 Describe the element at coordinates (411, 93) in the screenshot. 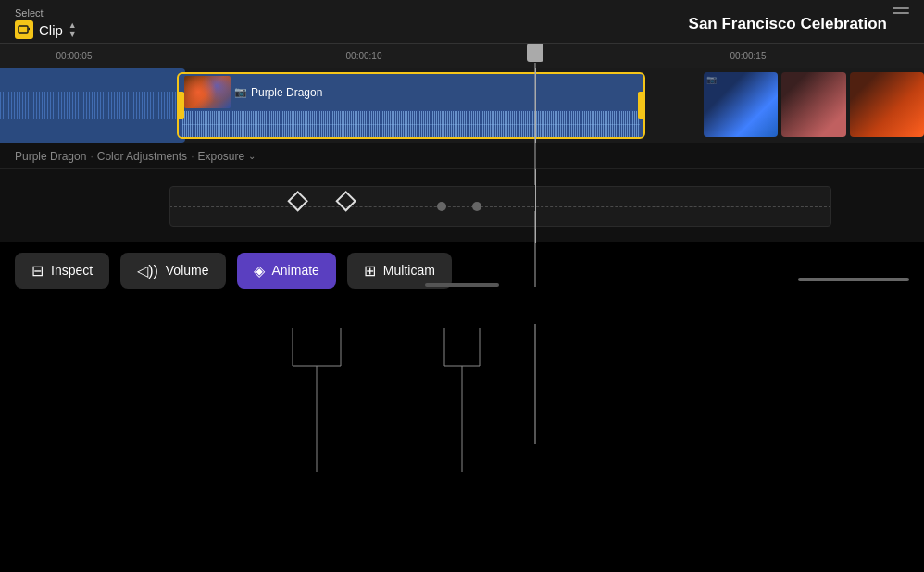

I see `clip-top-bar: 📷 Purple Dragon` at that location.